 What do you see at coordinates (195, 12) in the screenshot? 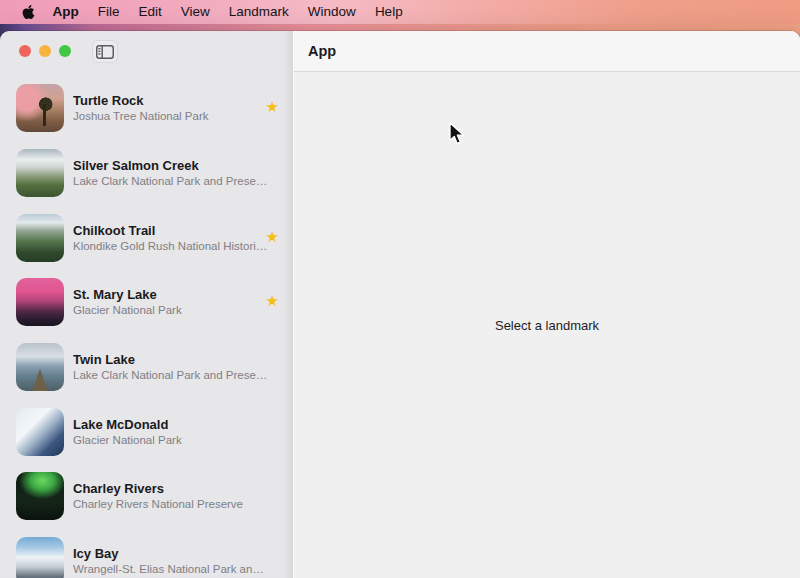
I see `menu-item-view: View` at bounding box center [195, 12].